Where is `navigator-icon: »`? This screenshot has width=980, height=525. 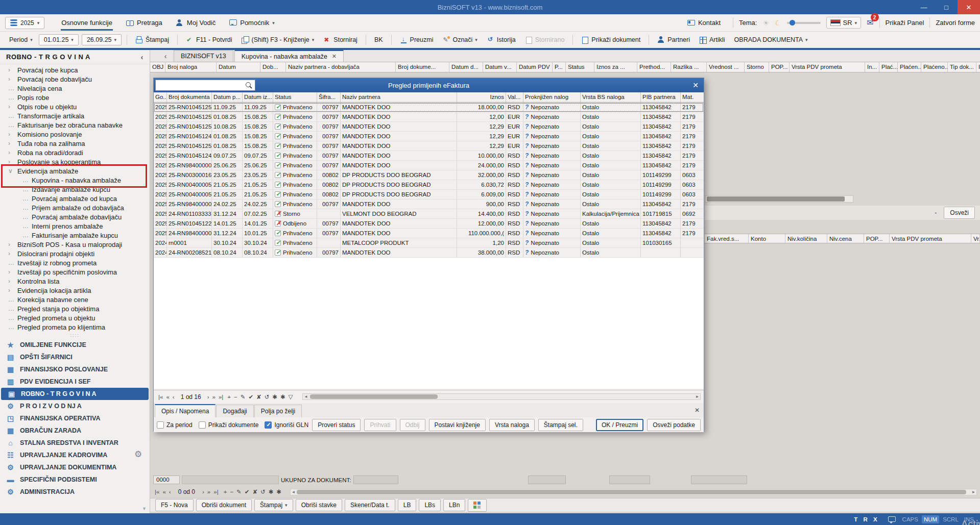
navigator-icon: » is located at coordinates (214, 397).